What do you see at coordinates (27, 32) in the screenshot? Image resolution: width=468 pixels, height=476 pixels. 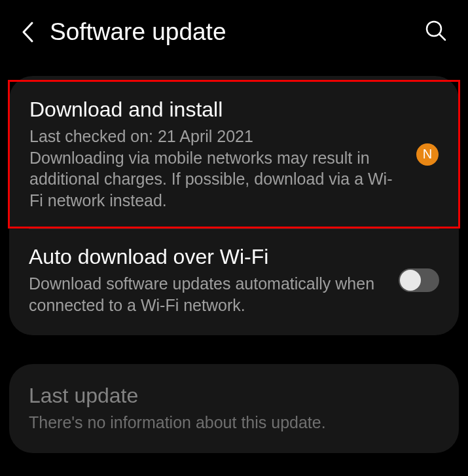 I see `back-button` at bounding box center [27, 32].